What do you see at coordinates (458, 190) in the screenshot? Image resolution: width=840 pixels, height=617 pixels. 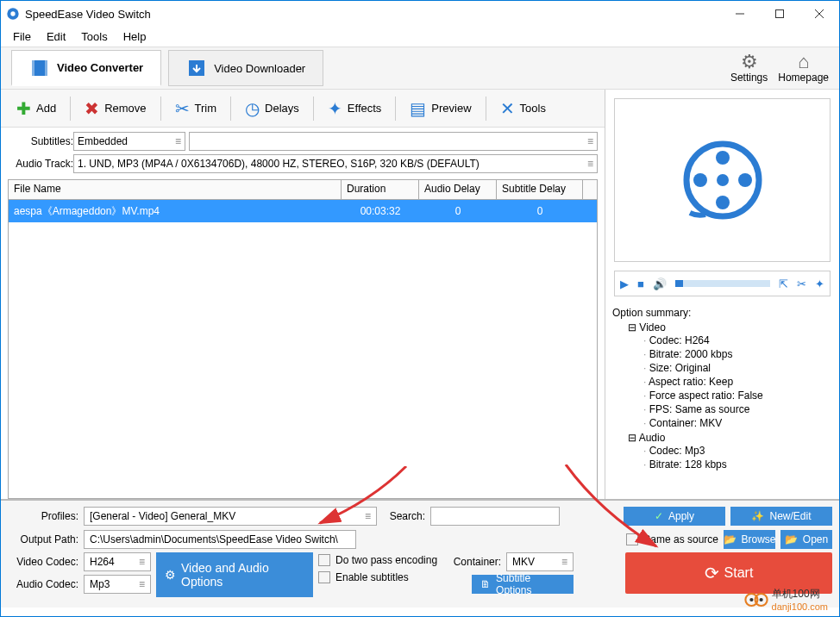 I see `column-audio-delay: Audio Delay` at bounding box center [458, 190].